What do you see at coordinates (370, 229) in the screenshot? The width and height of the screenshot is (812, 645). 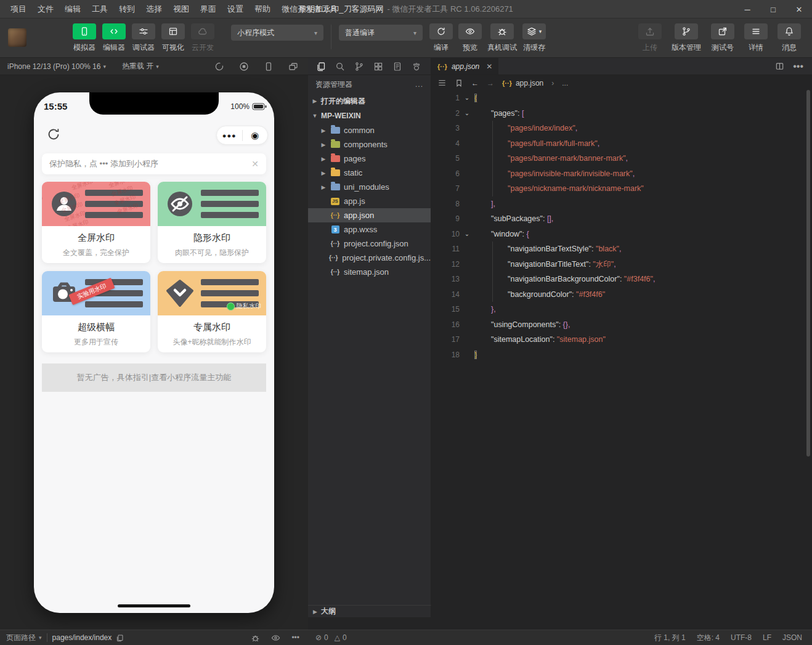 I see `file-item-app.wxss: 3app.wxss` at bounding box center [370, 229].